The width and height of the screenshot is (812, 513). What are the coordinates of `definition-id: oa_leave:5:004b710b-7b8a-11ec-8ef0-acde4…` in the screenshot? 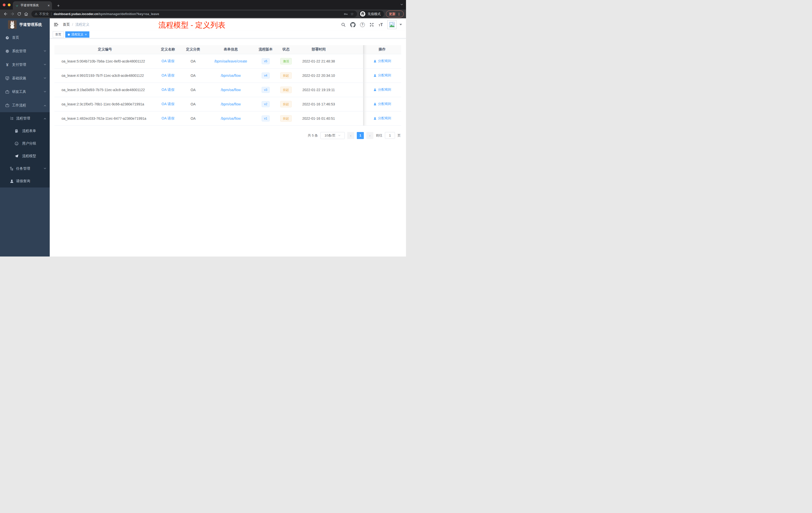 It's located at (103, 61).